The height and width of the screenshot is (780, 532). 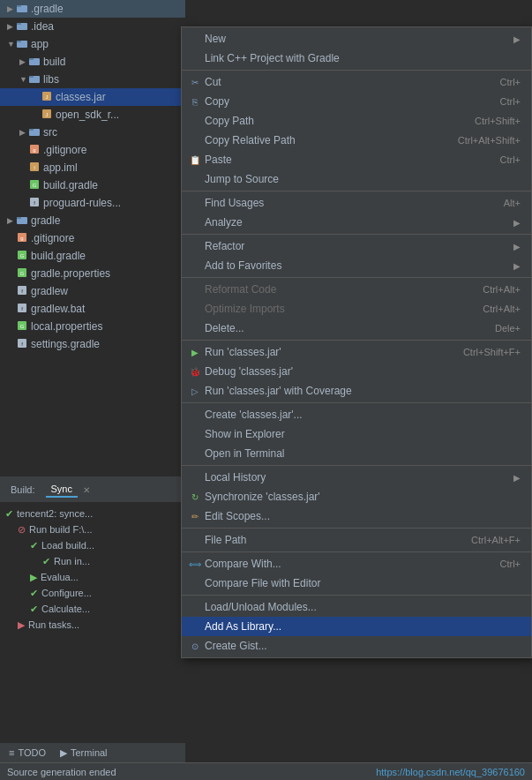 I want to click on menu-item-load-unload: Load/Unload Modules..., so click(x=356, y=607).